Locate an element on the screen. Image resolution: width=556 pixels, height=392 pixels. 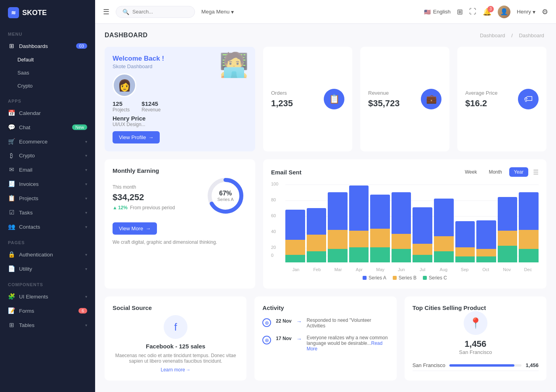
sidebar-item-tables: ⊞ Tables ▾ is located at coordinates (48, 325).